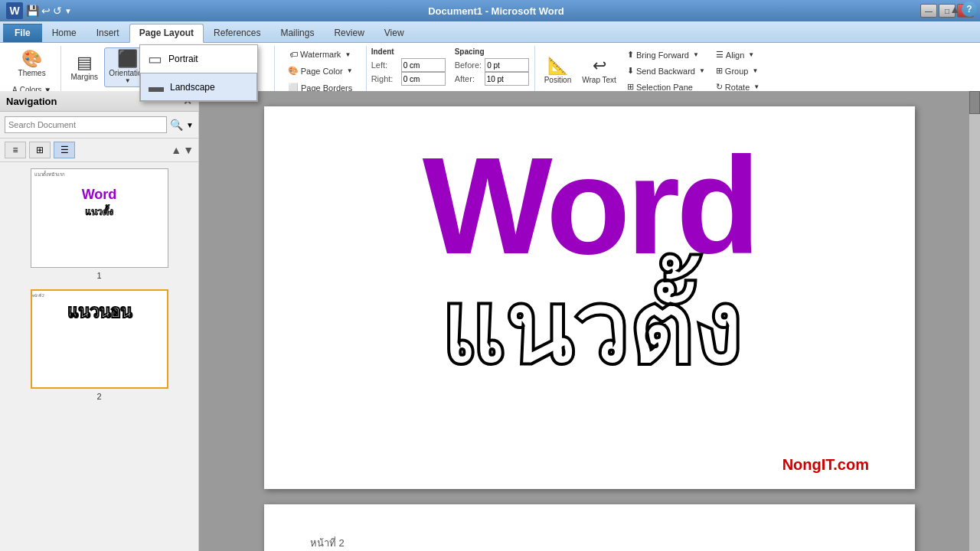 This screenshot has width=980, height=551. Describe the element at coordinates (100, 345) in the screenshot. I see `thumb-page-2: หน้าที่ 2 แนวนอน 2` at that location.